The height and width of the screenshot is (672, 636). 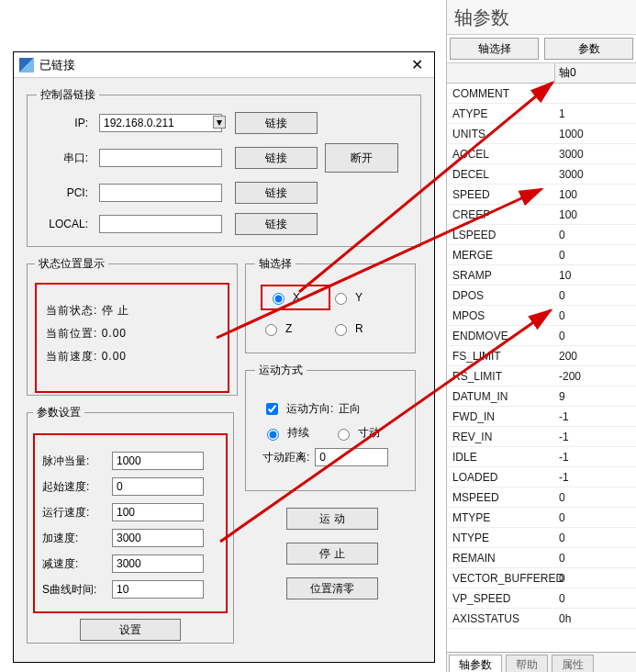 What do you see at coordinates (527, 663) in the screenshot?
I see `tab-help: 帮助` at bounding box center [527, 663].